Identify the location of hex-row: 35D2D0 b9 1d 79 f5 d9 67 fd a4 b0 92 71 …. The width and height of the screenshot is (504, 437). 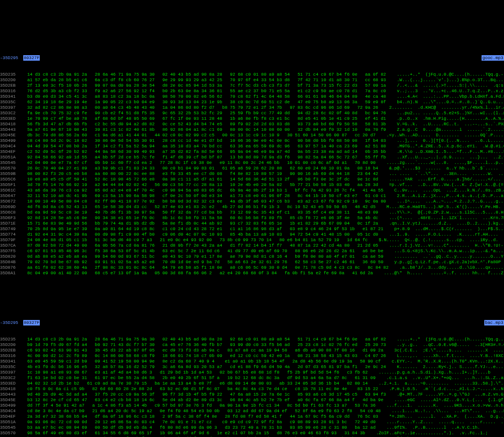
(252, 345).